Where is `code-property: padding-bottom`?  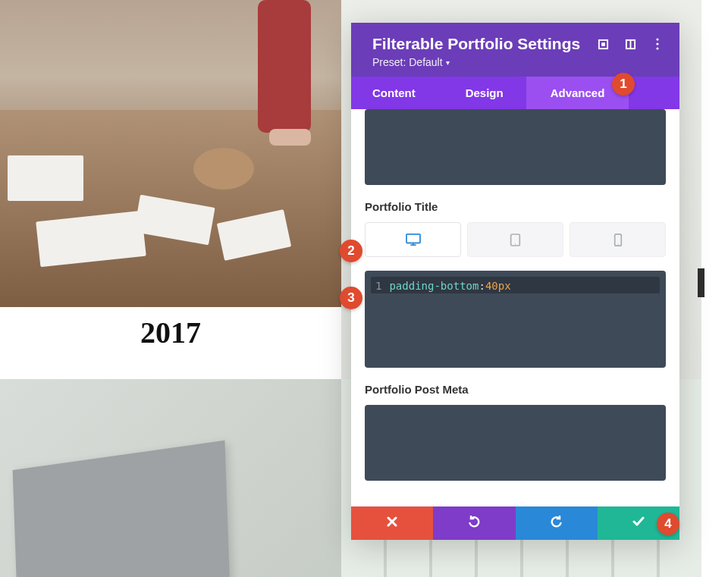 code-property: padding-bottom is located at coordinates (434, 286).